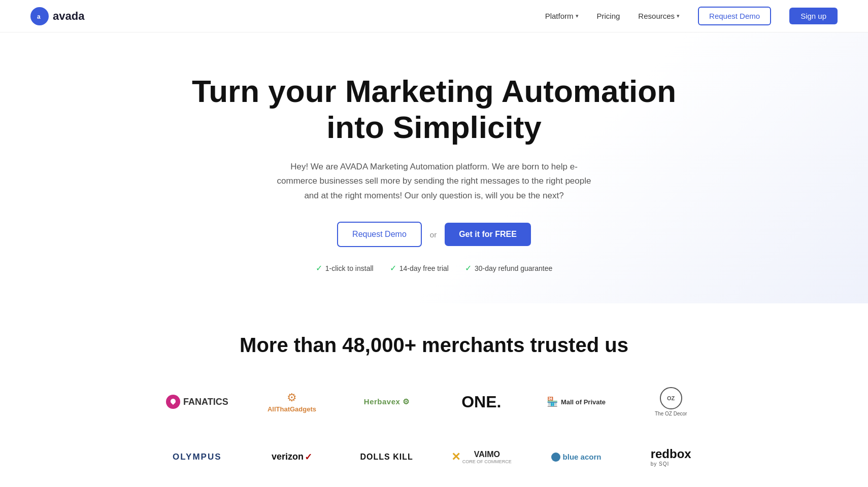 This screenshot has height=487, width=868. I want to click on verizon-text: verizon, so click(287, 457).